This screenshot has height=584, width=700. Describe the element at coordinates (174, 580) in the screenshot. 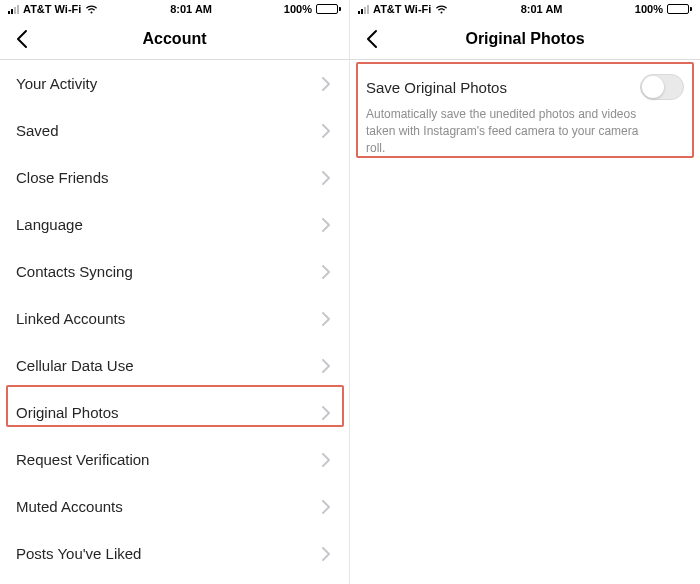

I see `switch-to-business-link: Switch to Business Account` at that location.